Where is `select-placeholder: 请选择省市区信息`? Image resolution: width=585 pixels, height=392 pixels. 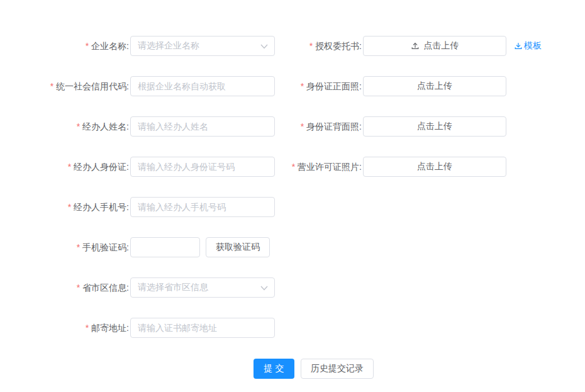 select-placeholder: 请选择省市区信息 is located at coordinates (173, 288).